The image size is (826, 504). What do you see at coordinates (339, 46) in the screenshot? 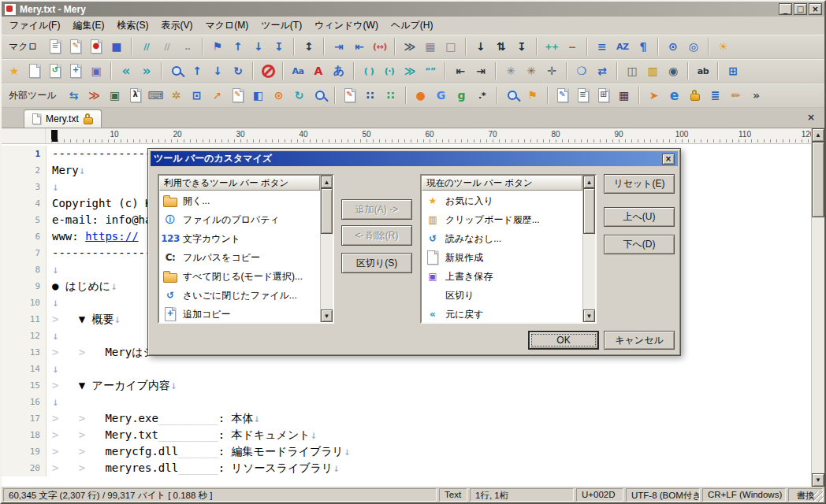
I see `next-document-icon: ⇥` at bounding box center [339, 46].